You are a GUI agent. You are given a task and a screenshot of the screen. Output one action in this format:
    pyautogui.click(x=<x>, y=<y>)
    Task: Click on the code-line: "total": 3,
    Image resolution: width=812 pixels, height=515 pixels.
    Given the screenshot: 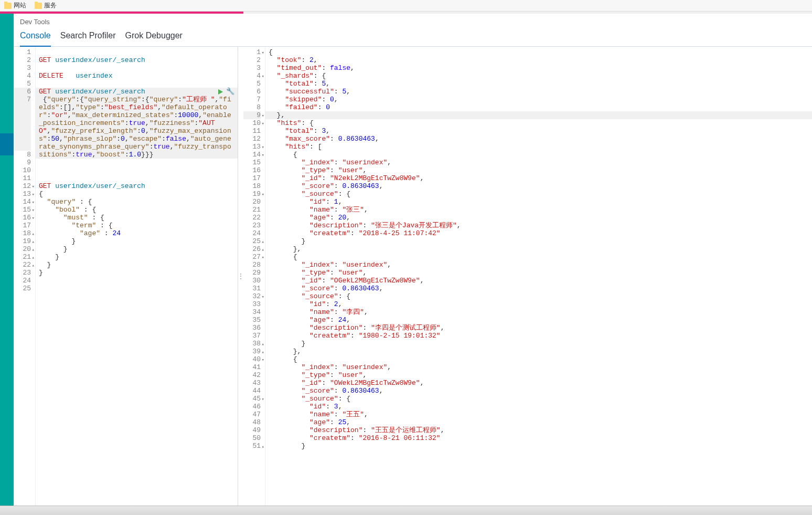 What is the action you would take?
    pyautogui.click(x=539, y=131)
    